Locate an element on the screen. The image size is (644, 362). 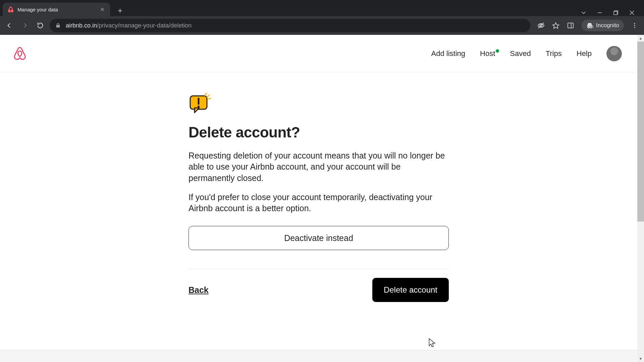
browser-menu-icon is located at coordinates (635, 25).